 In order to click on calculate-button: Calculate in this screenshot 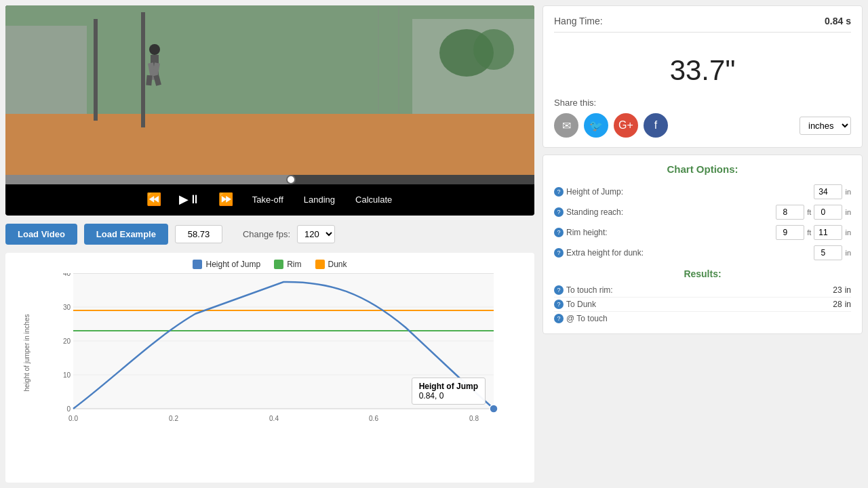, I will do `click(374, 199)`.